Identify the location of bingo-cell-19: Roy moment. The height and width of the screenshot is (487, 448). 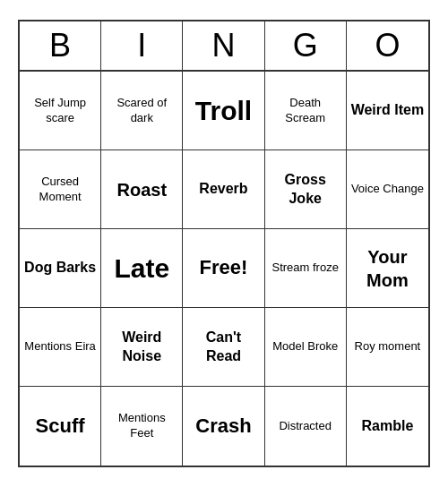
(387, 347).